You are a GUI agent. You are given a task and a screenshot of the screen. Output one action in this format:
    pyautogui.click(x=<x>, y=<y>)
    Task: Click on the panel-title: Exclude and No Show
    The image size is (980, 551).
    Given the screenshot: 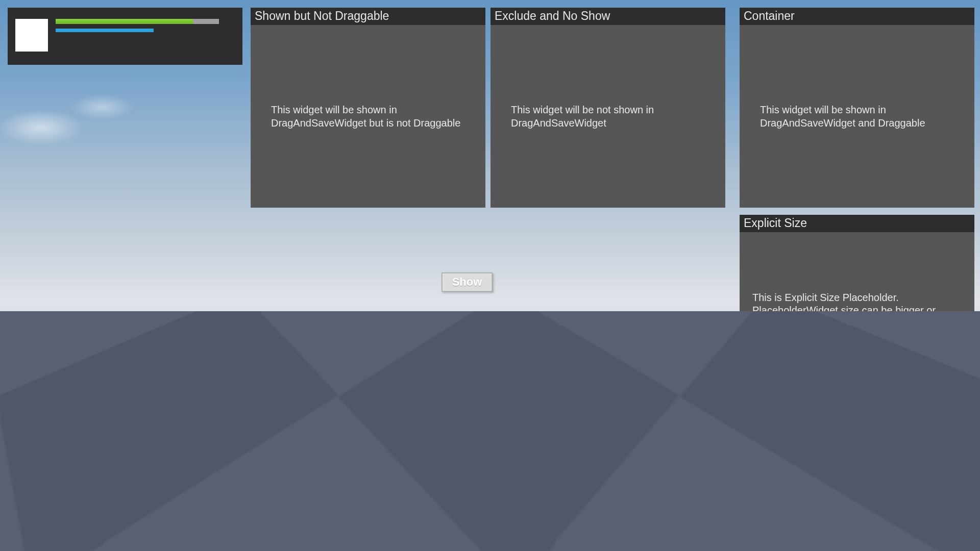 What is the action you would take?
    pyautogui.click(x=608, y=16)
    